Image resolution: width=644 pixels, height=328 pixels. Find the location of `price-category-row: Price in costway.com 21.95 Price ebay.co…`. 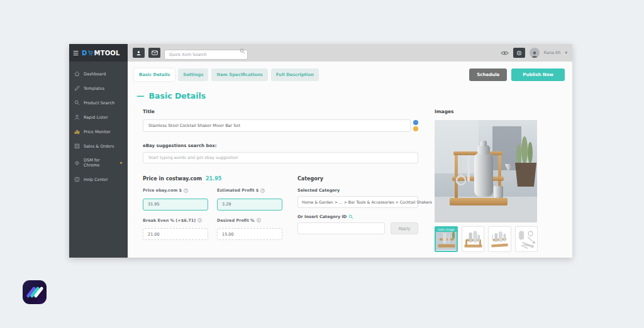

price-category-row: Price in costway.com 21.95 Price ebay.co… is located at coordinates (280, 208).